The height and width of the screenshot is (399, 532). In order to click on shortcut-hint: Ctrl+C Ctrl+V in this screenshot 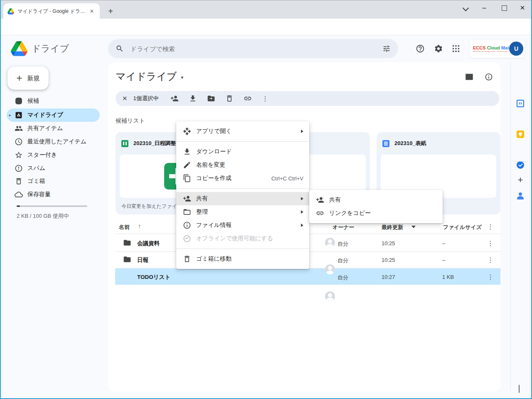, I will do `click(288, 179)`.